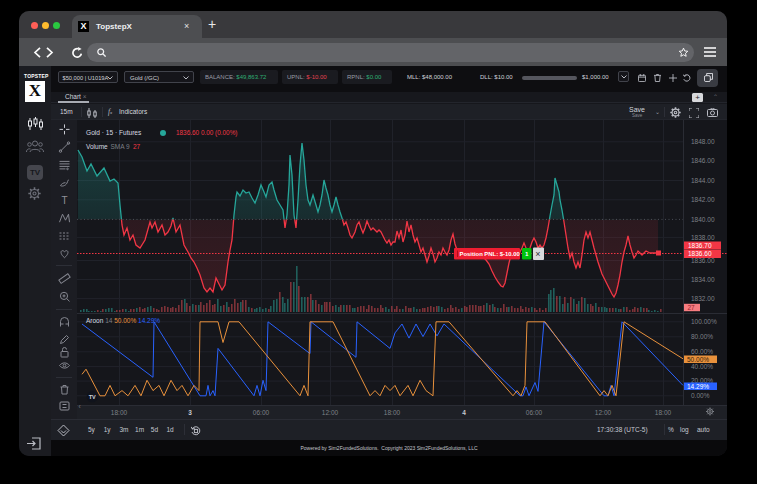 The width and height of the screenshot is (757, 484). Describe the element at coordinates (123, 320) in the screenshot. I see `svg-text: Aroon 14 50.00% 14.29%` at that location.